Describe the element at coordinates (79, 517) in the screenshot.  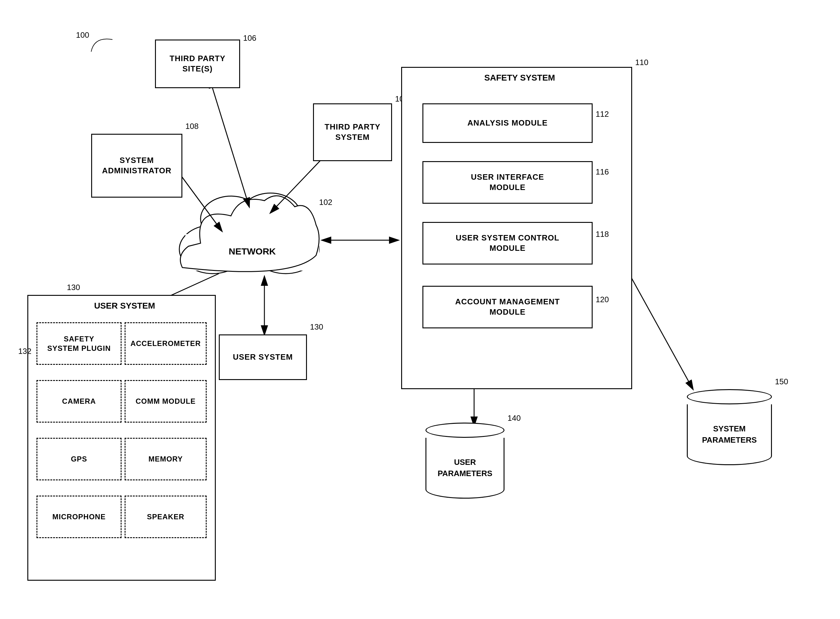
I see `microphone-box: MICROPHONE` at that location.